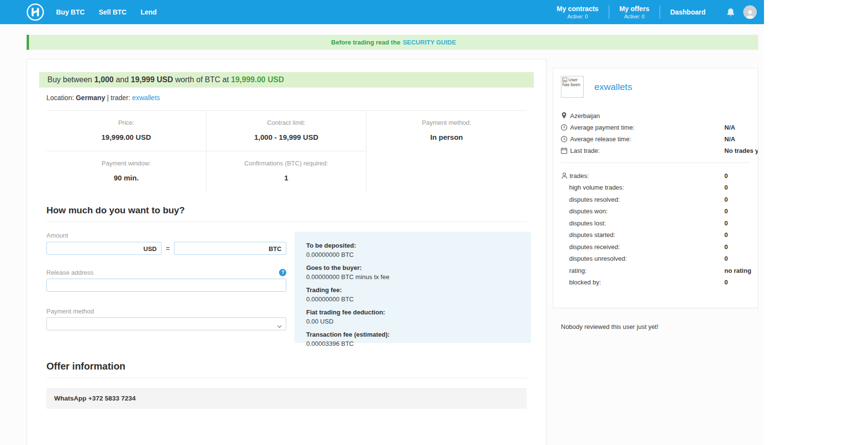 The image size is (868, 445). What do you see at coordinates (104, 249) in the screenshot?
I see `usd-input-wrap: USD` at bounding box center [104, 249].